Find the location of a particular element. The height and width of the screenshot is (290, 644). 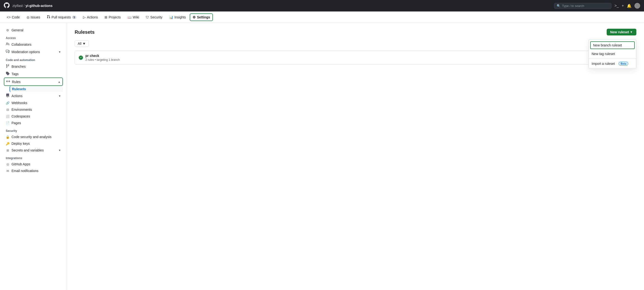

wiki-icon: 📖 is located at coordinates (130, 17).